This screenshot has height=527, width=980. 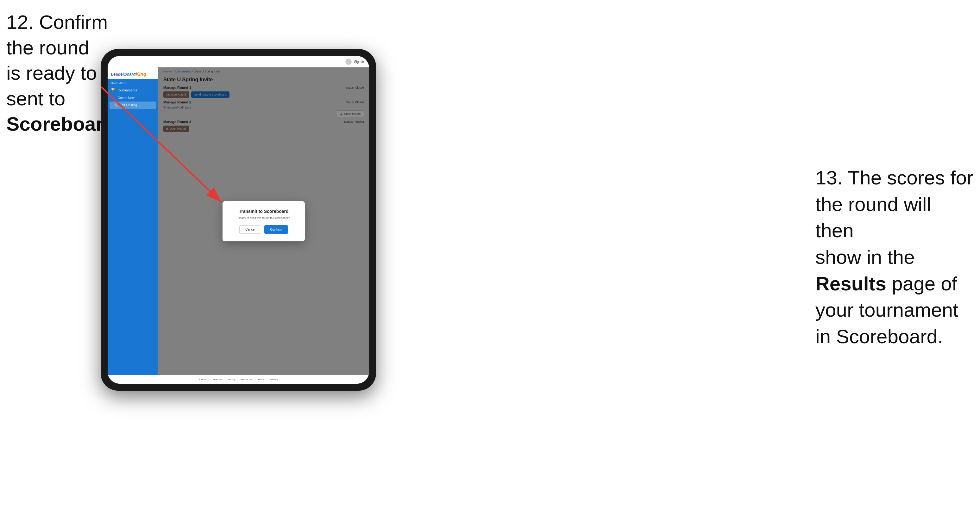 What do you see at coordinates (127, 90) in the screenshot?
I see `sidebar-tournaments-label: Tournaments` at bounding box center [127, 90].